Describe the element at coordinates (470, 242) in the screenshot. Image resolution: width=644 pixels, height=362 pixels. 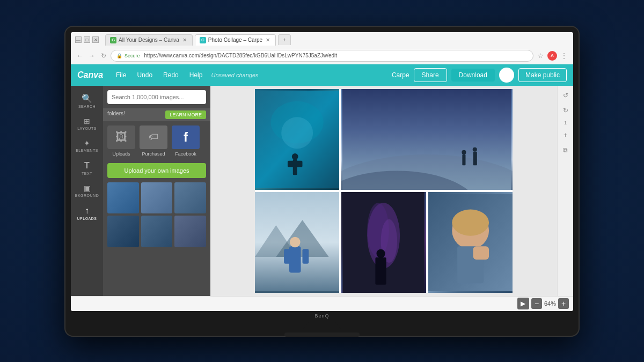
I see `woman-tattoo-image` at that location.